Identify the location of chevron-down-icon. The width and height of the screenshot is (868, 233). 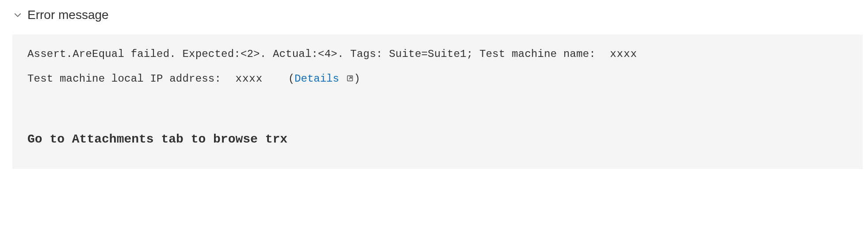
(18, 15).